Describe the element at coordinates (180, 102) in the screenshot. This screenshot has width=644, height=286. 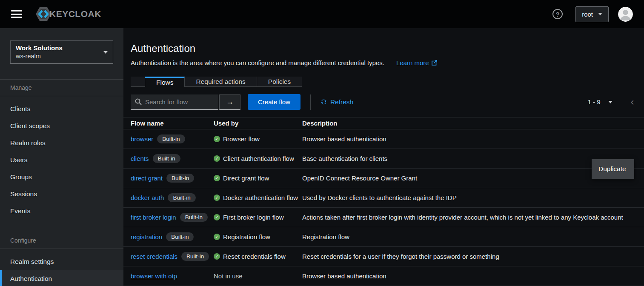
I see `search-input` at that location.